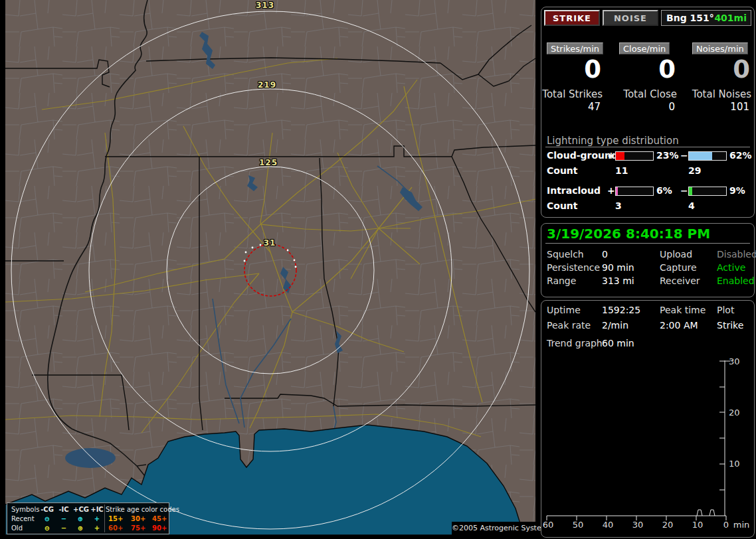 This screenshot has height=539, width=756. I want to click on intracloud-row: Intracloud + 6% − 9%, so click(648, 191).